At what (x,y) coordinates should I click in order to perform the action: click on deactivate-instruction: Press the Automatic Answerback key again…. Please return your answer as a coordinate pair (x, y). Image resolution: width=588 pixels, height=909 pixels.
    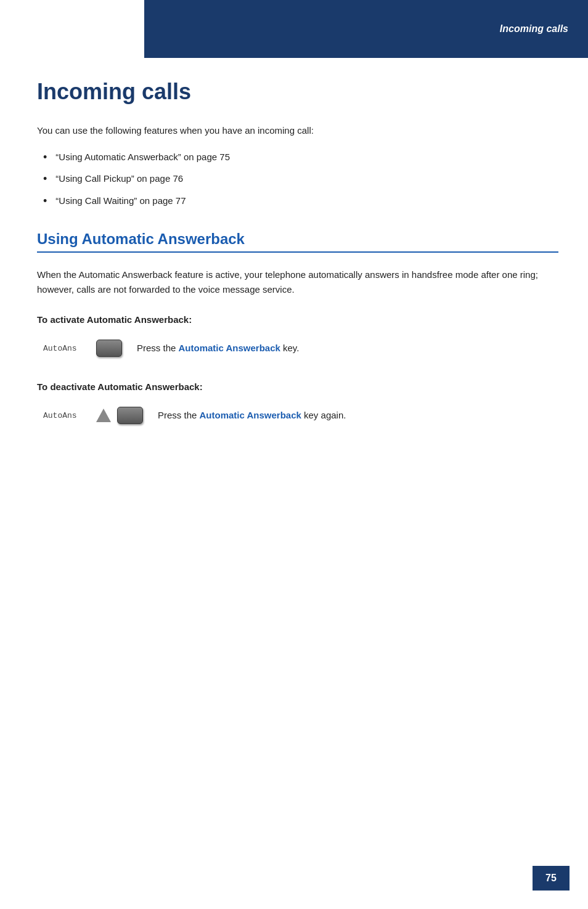
    Looking at the image, I should click on (251, 415).